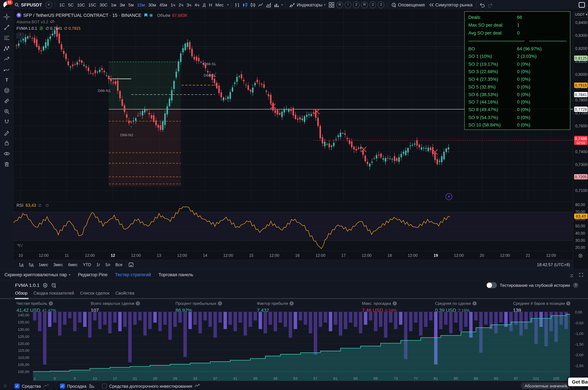 This screenshot has height=390, width=588. What do you see at coordinates (237, 5) in the screenshot?
I see `chart-style-bars-icon` at bounding box center [237, 5].